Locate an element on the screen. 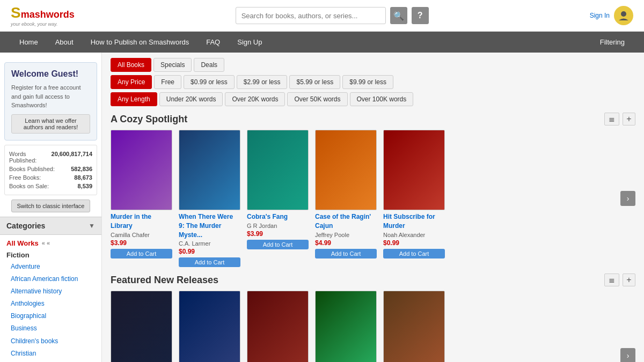 This screenshot has width=644, height=362. logo: S mash words your ebook, your way. is located at coordinates (43, 16).